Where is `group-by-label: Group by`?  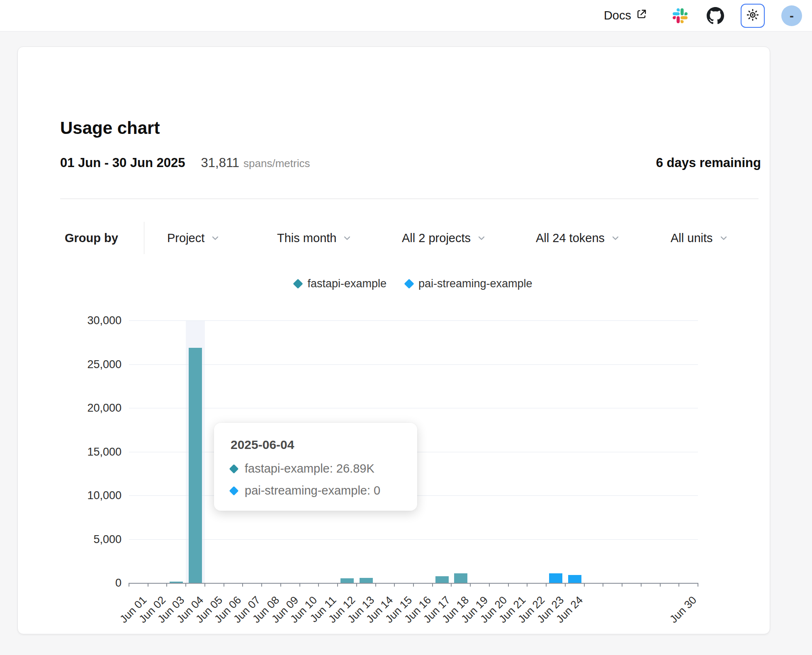 group-by-label: Group by is located at coordinates (91, 238).